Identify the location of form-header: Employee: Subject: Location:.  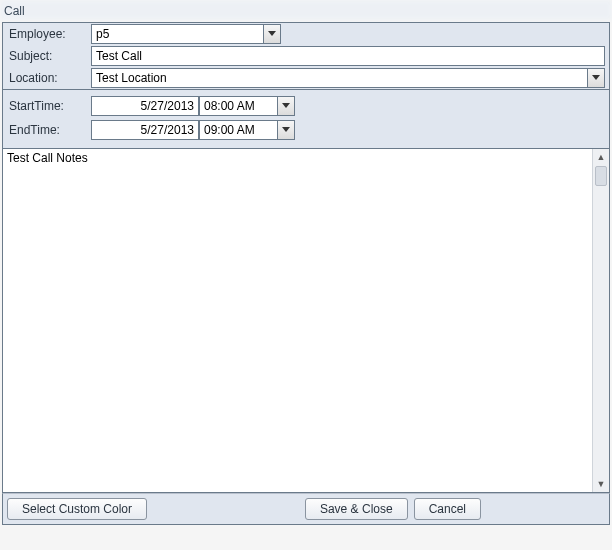
(306, 56).